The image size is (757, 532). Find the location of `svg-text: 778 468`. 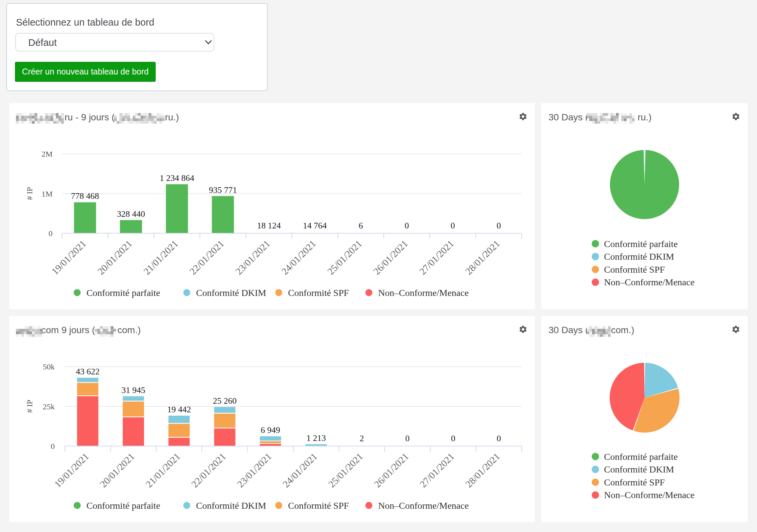

svg-text: 778 468 is located at coordinates (85, 196).